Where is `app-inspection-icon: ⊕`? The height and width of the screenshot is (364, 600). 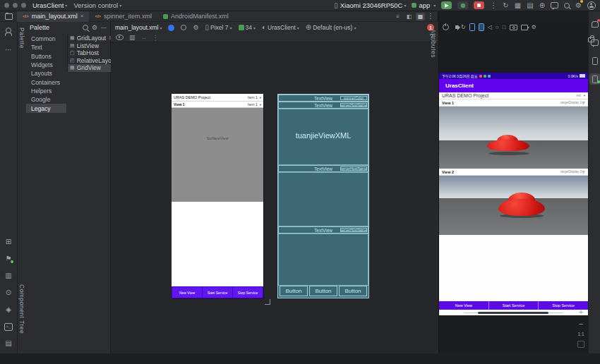
app-inspection-icon: ⊕ is located at coordinates (542, 6).